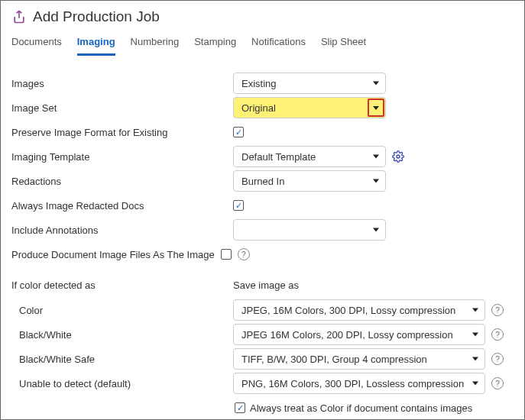 The height and width of the screenshot is (420, 525). I want to click on tab-bar: Documents Imaging Numbering Stamping Not…, so click(263, 44).